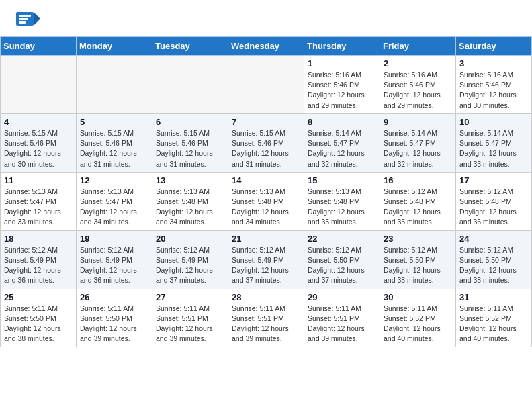 The width and height of the screenshot is (532, 411). Describe the element at coordinates (418, 239) in the screenshot. I see `day-number: 23` at that location.